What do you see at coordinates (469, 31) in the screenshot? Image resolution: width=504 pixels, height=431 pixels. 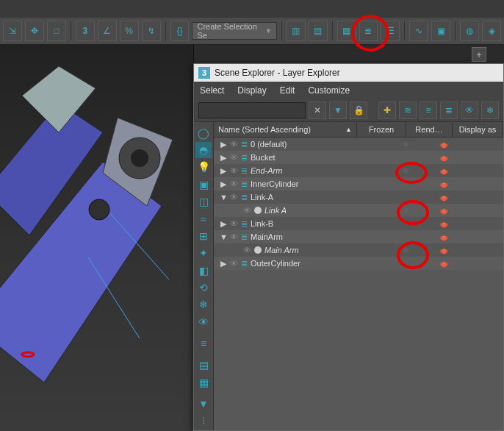 I see `material-editor-button: ◍` at bounding box center [469, 31].